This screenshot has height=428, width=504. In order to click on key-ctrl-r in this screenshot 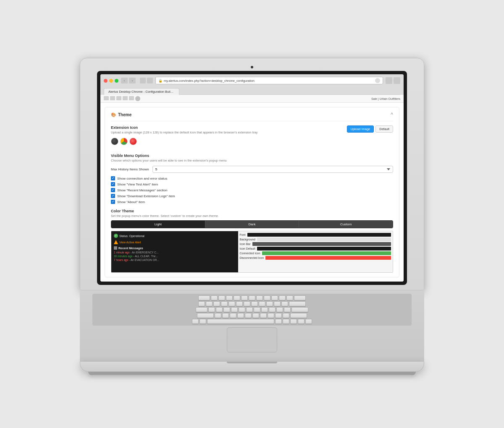, I will do `click(286, 321)`.